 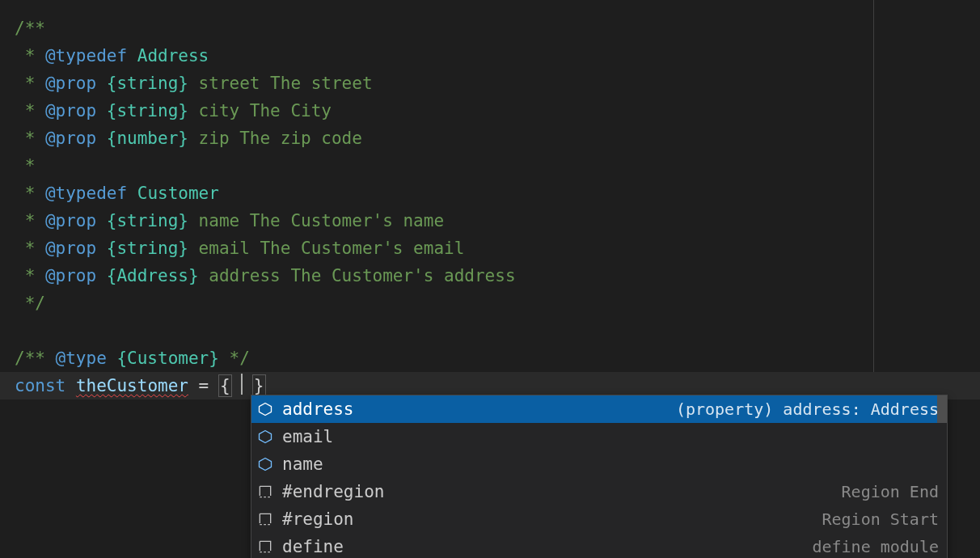 I want to click on code-line: * @prop {string} name The Customer's nam…, so click(x=497, y=221).